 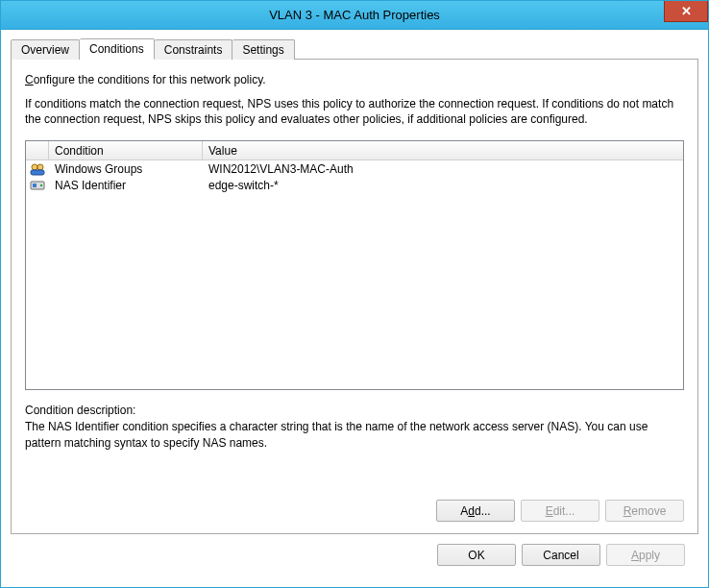 What do you see at coordinates (37, 169) in the screenshot?
I see `groups-icon` at bounding box center [37, 169].